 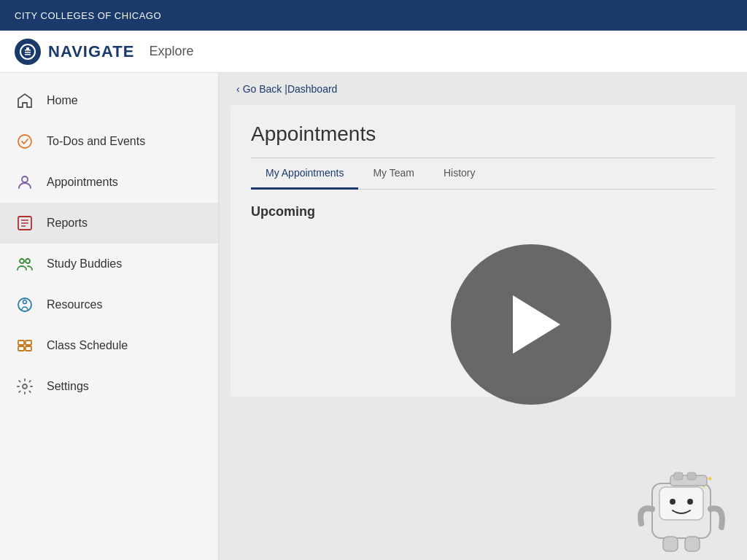 I want to click on back-link: ‹ Go Back |Dashboard, so click(x=483, y=89).